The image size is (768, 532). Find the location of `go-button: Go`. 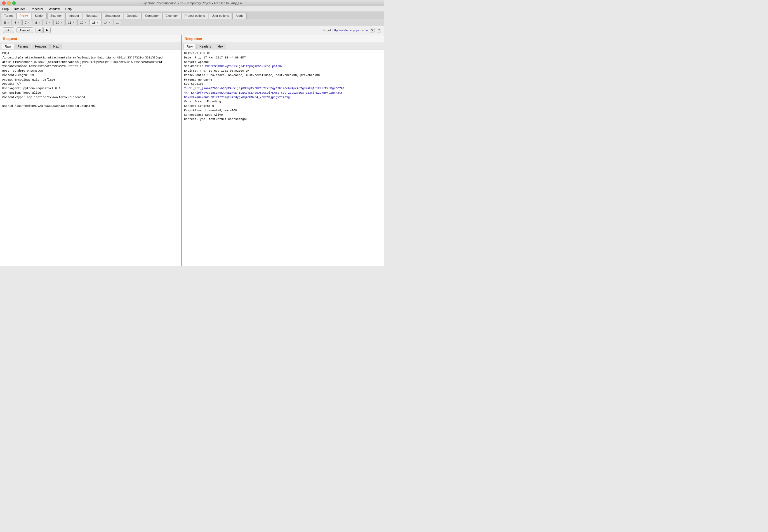

go-button: Go is located at coordinates (9, 30).